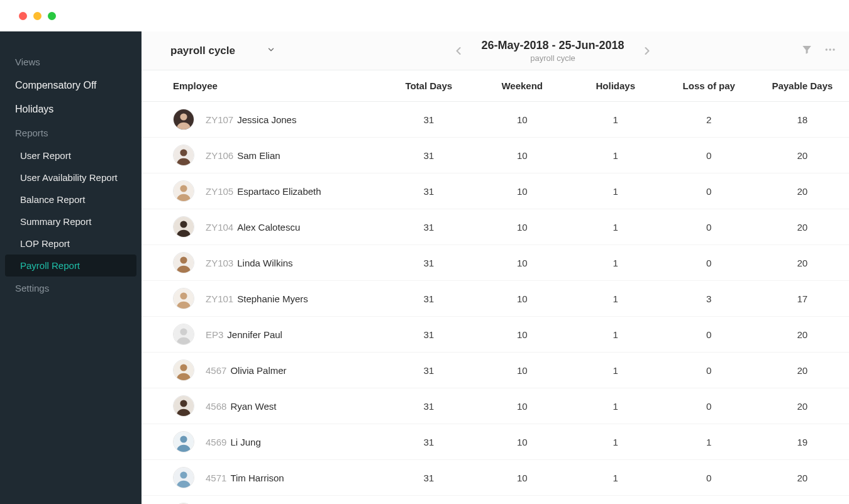 The width and height of the screenshot is (849, 504). Describe the element at coordinates (216, 442) in the screenshot. I see `employee-code: 4569` at that location.